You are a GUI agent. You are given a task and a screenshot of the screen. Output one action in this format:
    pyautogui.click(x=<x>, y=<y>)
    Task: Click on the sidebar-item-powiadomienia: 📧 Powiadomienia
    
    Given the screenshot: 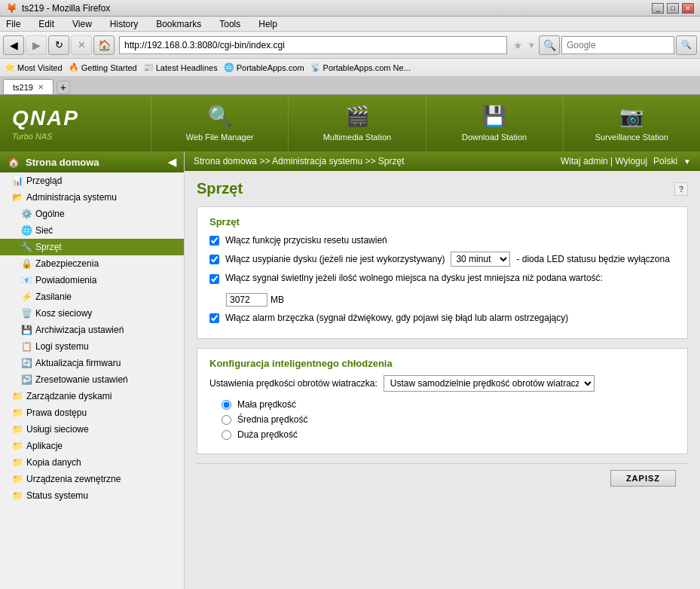 What is the action you would take?
    pyautogui.click(x=92, y=280)
    